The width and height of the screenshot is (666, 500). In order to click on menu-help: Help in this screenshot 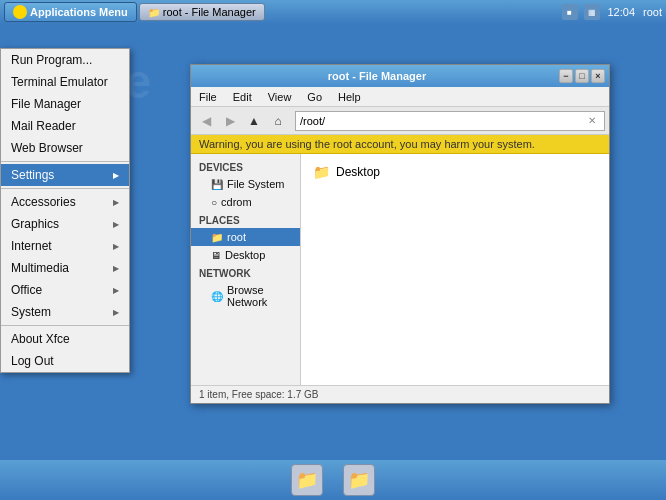, I will do `click(350, 97)`.